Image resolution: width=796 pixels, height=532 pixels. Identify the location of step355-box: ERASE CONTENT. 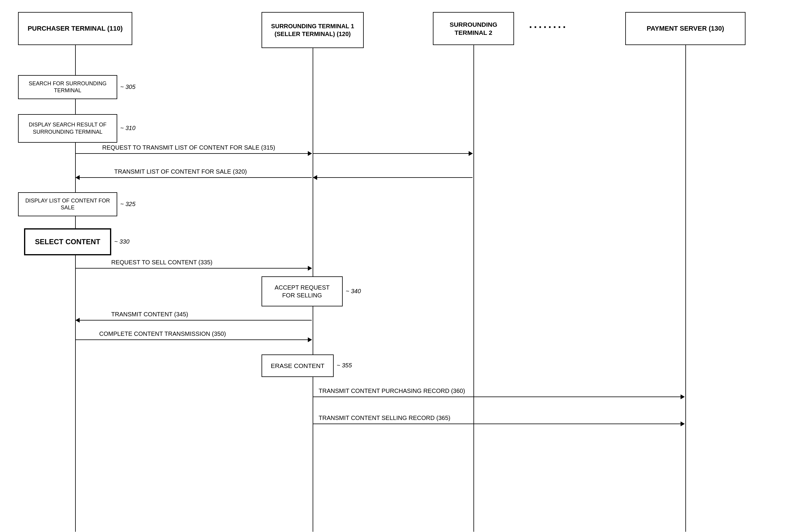
(297, 366).